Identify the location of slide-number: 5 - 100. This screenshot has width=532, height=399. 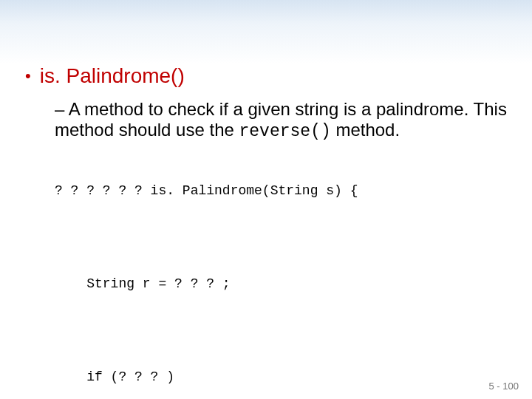
(504, 386).